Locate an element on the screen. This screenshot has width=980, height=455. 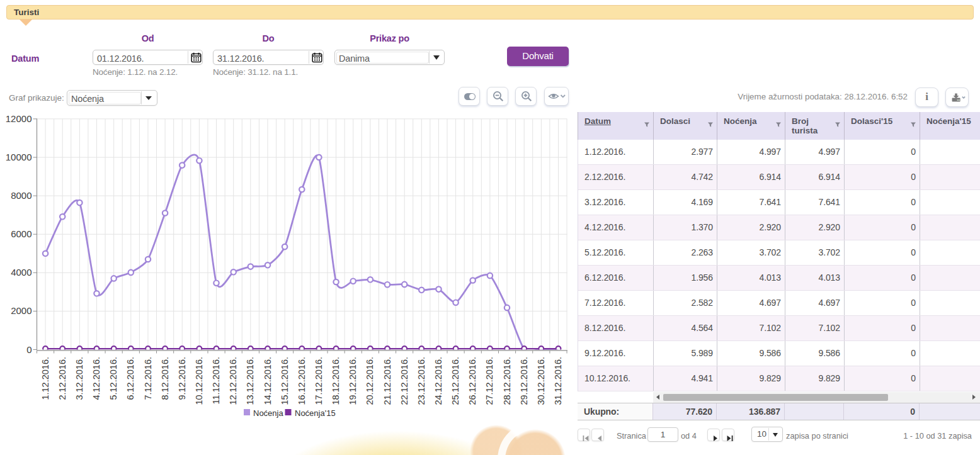
svg-text: 5.12.2016. is located at coordinates (113, 379).